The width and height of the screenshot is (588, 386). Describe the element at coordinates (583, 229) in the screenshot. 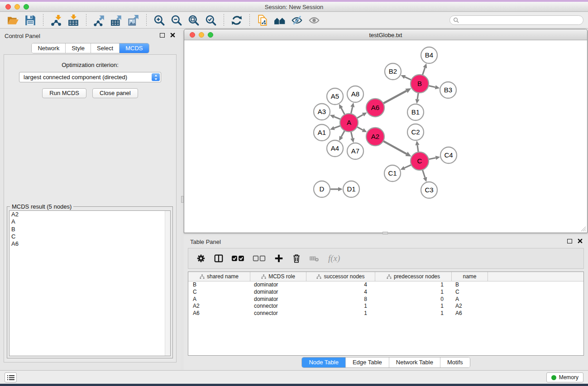

I see `resize-grip-icon` at that location.